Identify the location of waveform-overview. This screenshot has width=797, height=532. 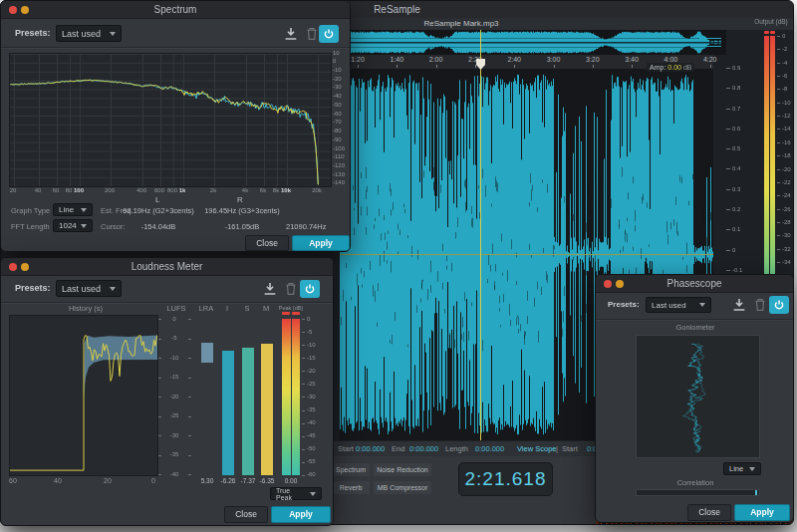
(536, 42).